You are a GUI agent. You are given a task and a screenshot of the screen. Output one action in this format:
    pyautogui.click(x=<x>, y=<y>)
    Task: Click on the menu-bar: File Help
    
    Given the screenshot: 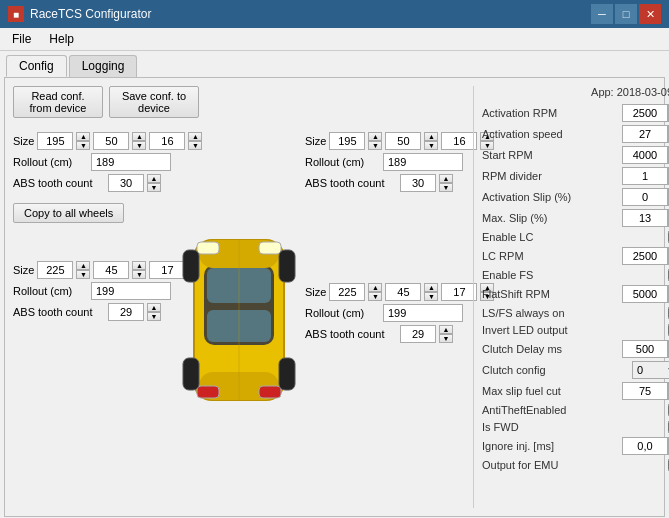 What is the action you would take?
    pyautogui.click(x=334, y=40)
    